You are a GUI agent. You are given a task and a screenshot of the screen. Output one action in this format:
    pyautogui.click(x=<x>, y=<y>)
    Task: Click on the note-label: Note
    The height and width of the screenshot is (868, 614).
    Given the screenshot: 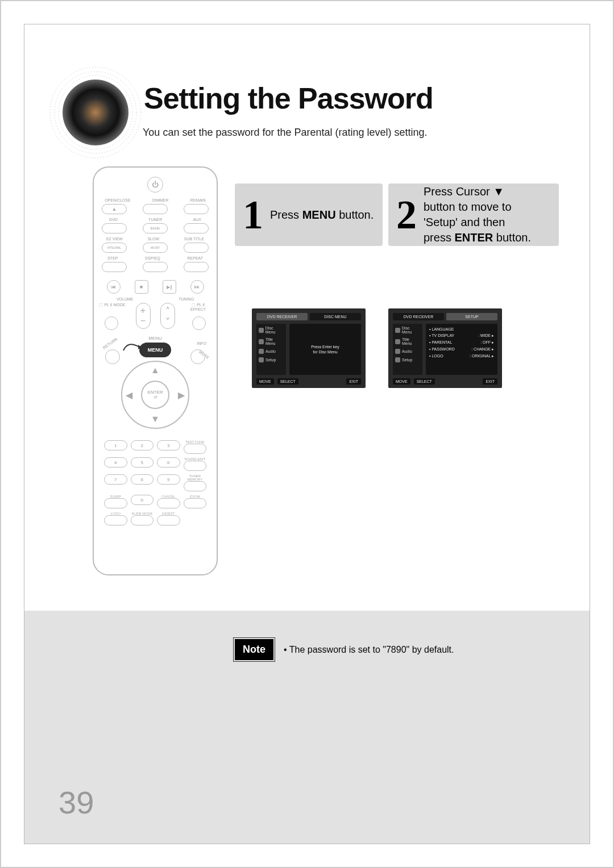 What is the action you would take?
    pyautogui.click(x=254, y=650)
    